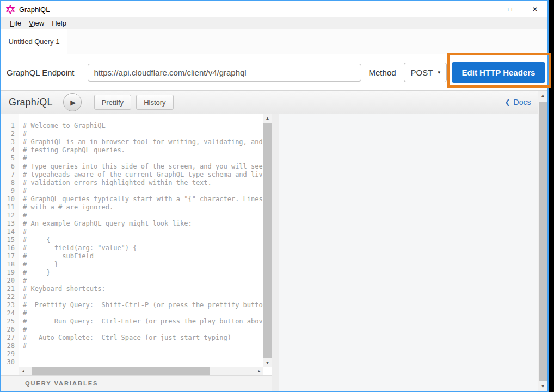 The image size is (554, 392). I want to click on line-number: 19, so click(10, 273).